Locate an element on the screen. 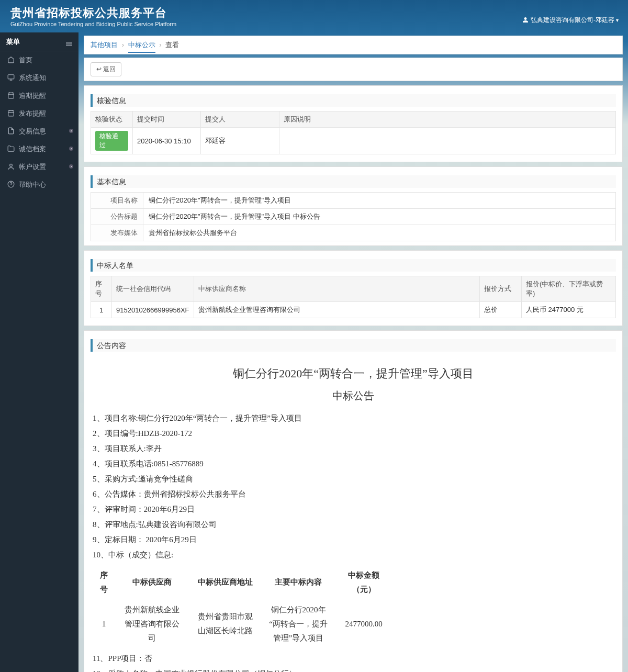  announce-line: 2、项目编号:HDZB-2020-172 is located at coordinates (353, 433).